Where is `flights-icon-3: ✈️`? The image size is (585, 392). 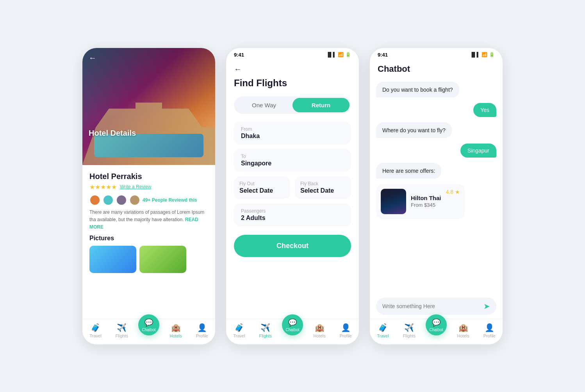 flights-icon-3: ✈️ is located at coordinates (409, 328).